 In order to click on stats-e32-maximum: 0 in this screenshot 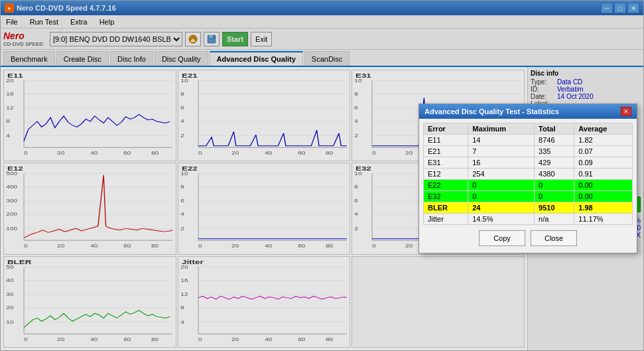, I will do `click(501, 196)`.